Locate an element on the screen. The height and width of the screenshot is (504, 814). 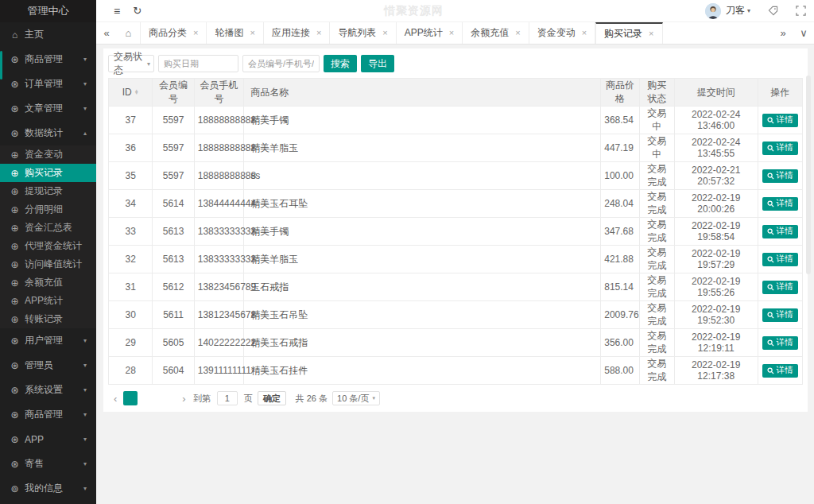
table-row: 28 5604 13911111111 精美玉石挂件 588.00 交易完成 2… is located at coordinates (456, 370).